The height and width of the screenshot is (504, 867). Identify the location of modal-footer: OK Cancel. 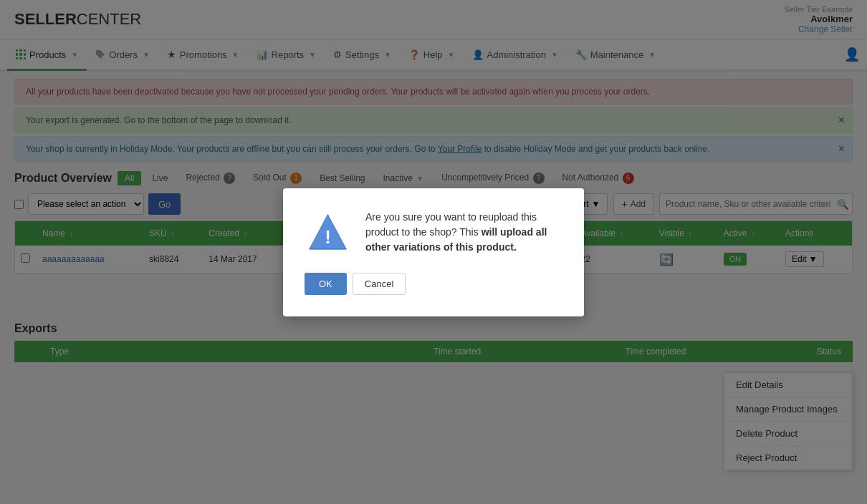
(434, 284).